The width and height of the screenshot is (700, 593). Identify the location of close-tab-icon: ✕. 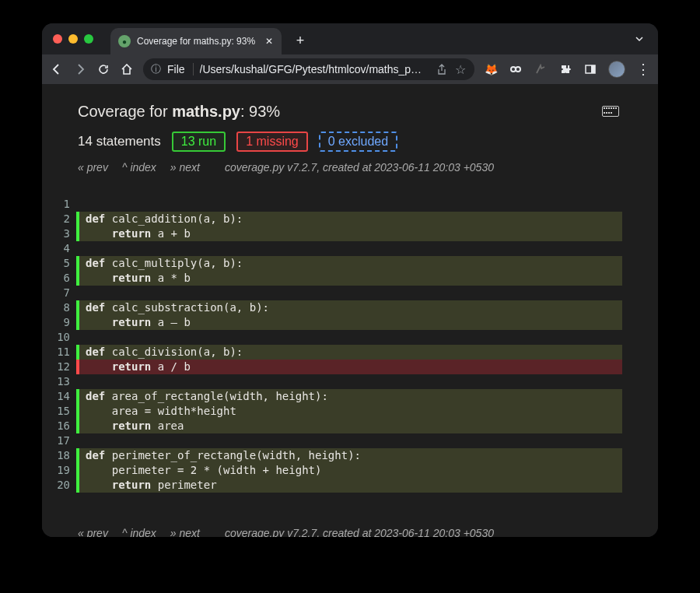
(269, 41).